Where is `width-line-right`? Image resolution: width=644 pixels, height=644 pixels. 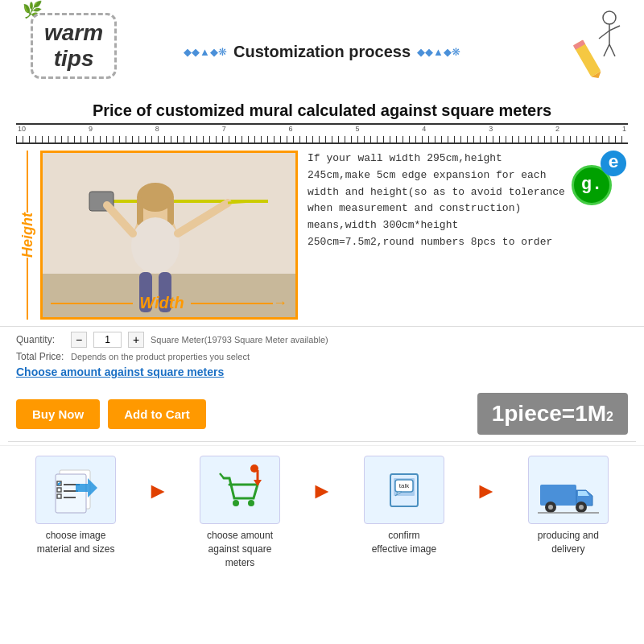 width-line-right is located at coordinates (232, 303).